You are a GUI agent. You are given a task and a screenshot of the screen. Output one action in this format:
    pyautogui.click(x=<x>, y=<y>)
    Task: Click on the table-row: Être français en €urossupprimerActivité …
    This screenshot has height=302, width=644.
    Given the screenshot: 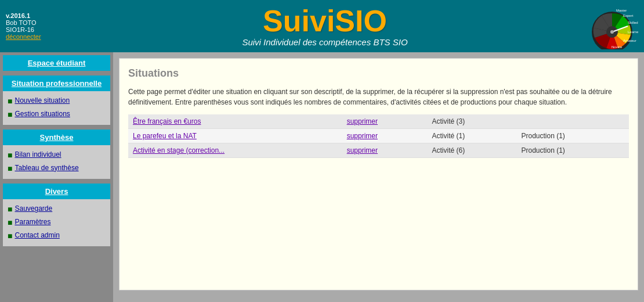 What is the action you would take?
    pyautogui.click(x=378, y=122)
    